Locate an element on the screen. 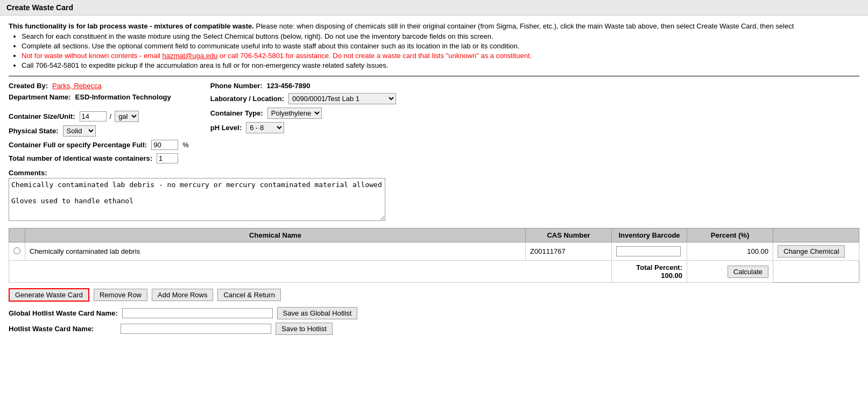  col-inventory-barcode: Inventory Barcode is located at coordinates (650, 235).